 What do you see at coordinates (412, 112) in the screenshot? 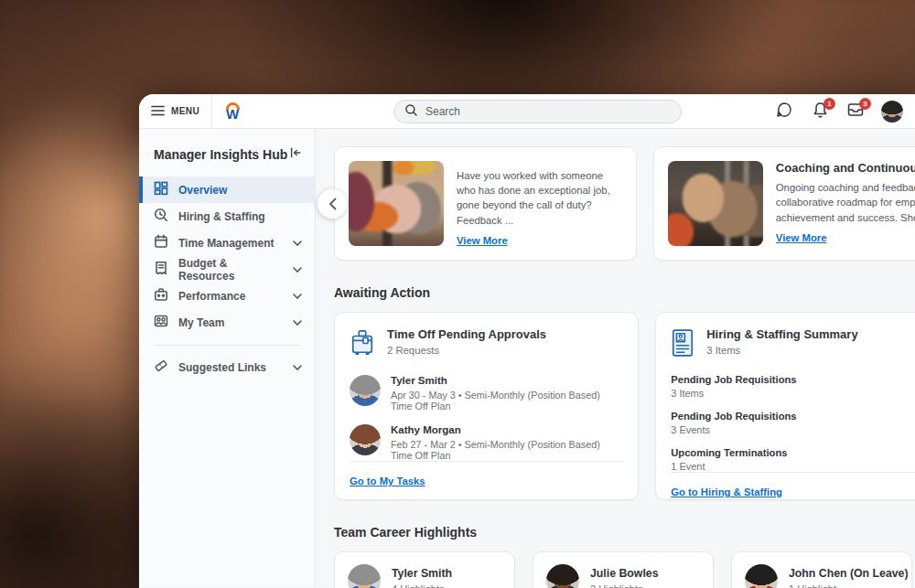
I see `search-icon` at bounding box center [412, 112].